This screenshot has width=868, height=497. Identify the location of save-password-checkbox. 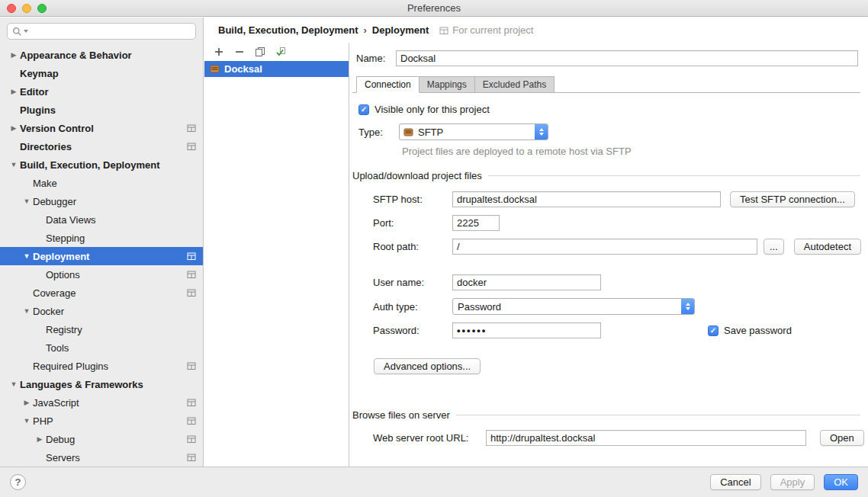
(713, 331).